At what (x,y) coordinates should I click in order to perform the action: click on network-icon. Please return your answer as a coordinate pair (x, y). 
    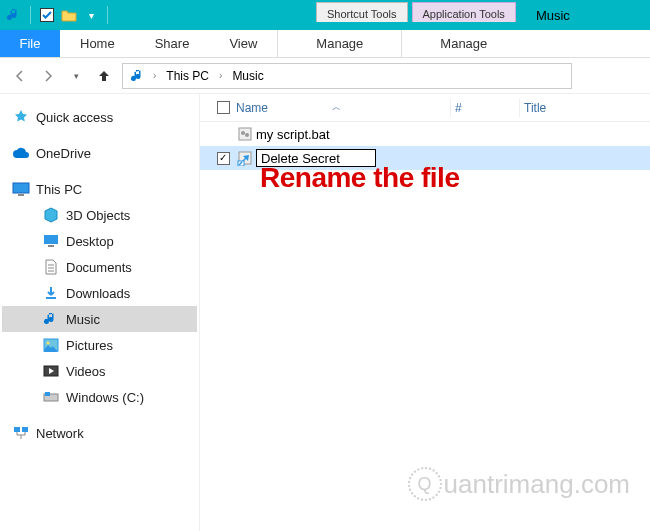
    Looking at the image, I should click on (21, 433).